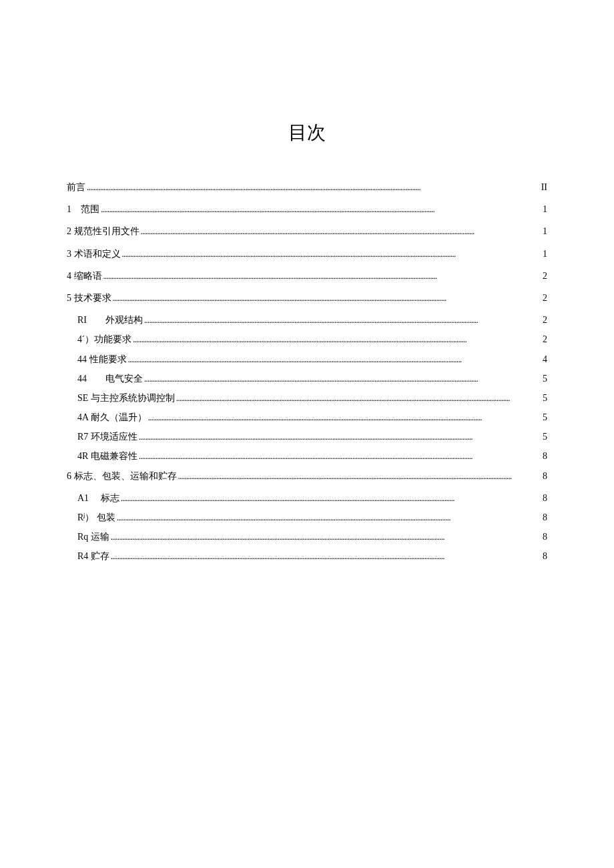  I want to click on toc-label: 6 标志、包装、运输和贮存, so click(121, 476).